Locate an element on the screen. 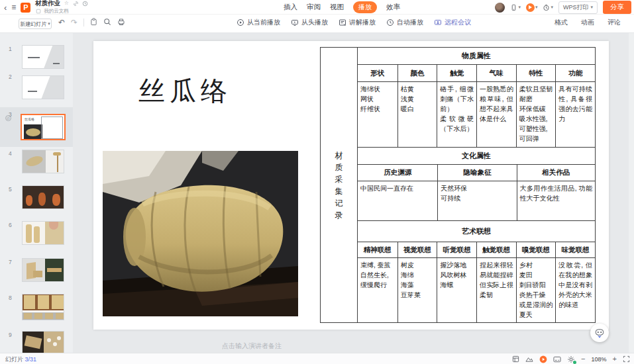 This screenshot has width=634, height=364. quick-play-button: ▾ is located at coordinates (532, 8).